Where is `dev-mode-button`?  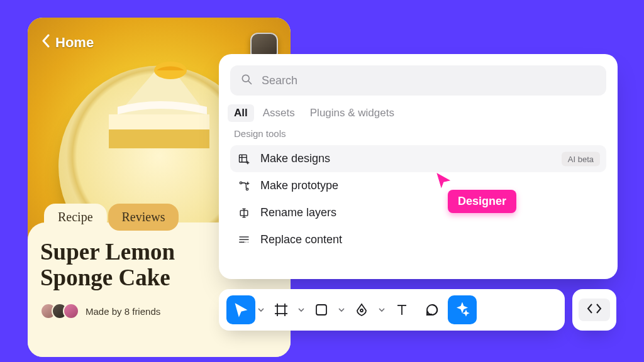
dev-mode-button is located at coordinates (594, 310).